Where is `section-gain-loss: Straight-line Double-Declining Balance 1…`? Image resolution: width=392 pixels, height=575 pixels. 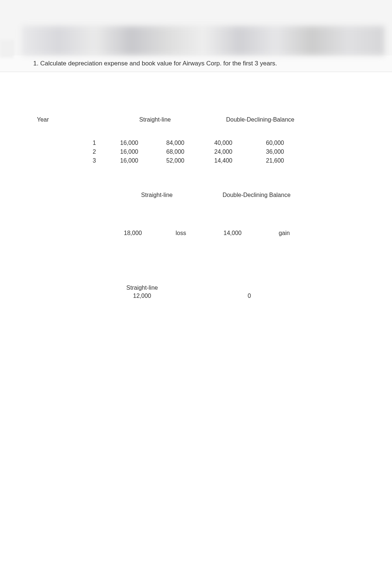 section-gain-loss: Straight-line Double-Declining Balance 1… is located at coordinates (200, 214).